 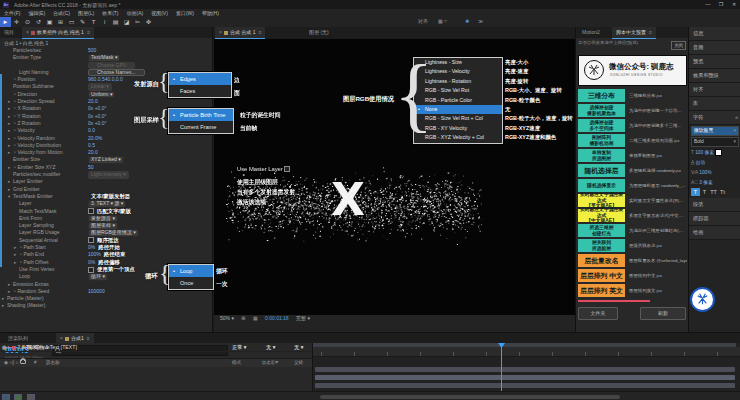 What do you see at coordinates (106, 66) in the screenshot?
I see `effect-property-row: Choose GPU` at bounding box center [106, 66].